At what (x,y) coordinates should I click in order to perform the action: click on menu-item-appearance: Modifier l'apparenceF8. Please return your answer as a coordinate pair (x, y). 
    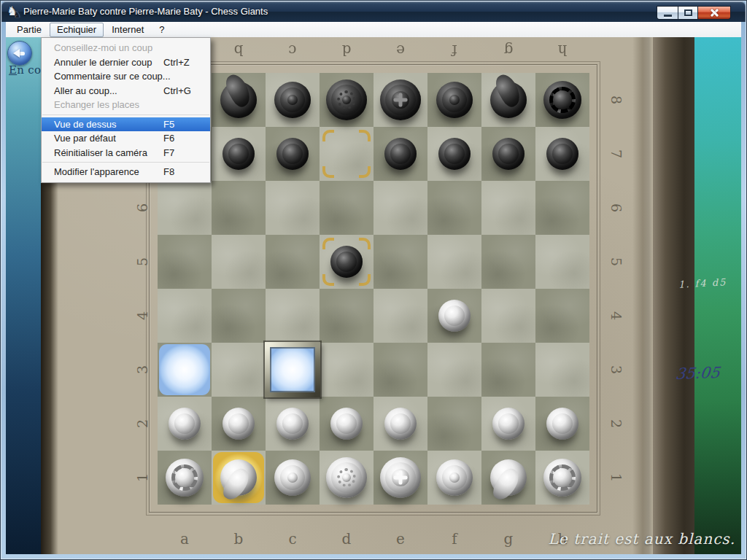
    Looking at the image, I should click on (125, 172).